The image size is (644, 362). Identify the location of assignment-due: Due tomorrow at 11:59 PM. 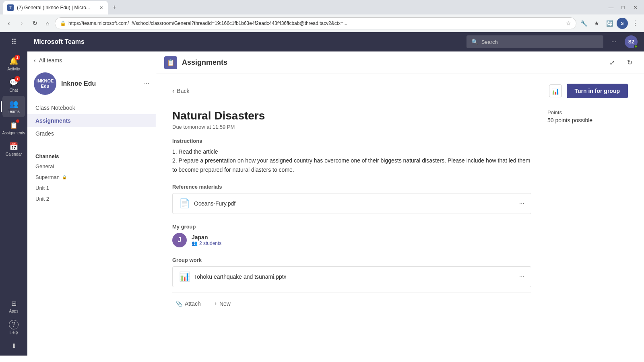
(352, 127).